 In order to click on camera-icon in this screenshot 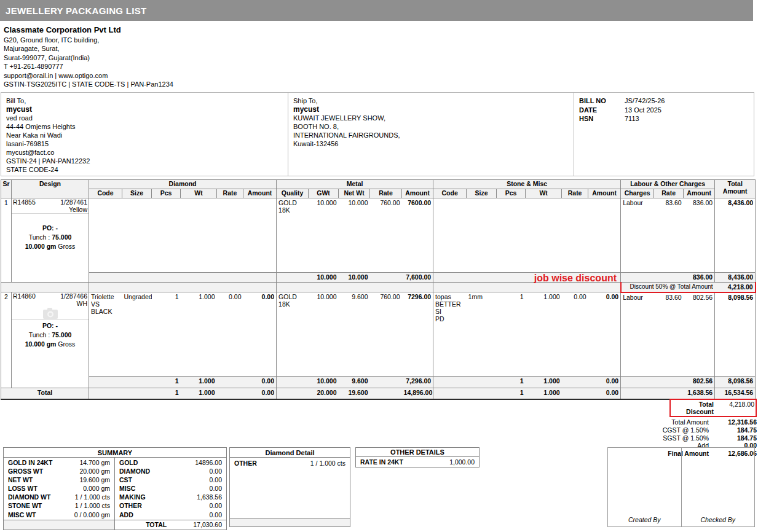, I will do `click(50, 313)`.